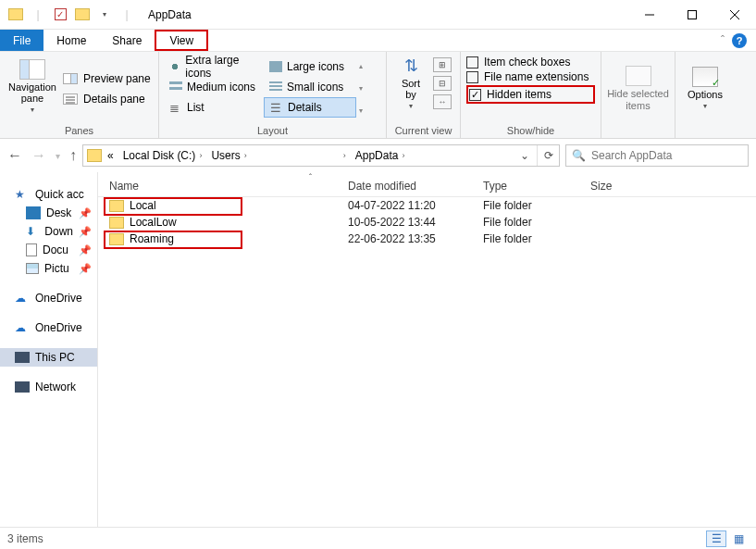  Describe the element at coordinates (31, 250) in the screenshot. I see `document-icon` at that location.